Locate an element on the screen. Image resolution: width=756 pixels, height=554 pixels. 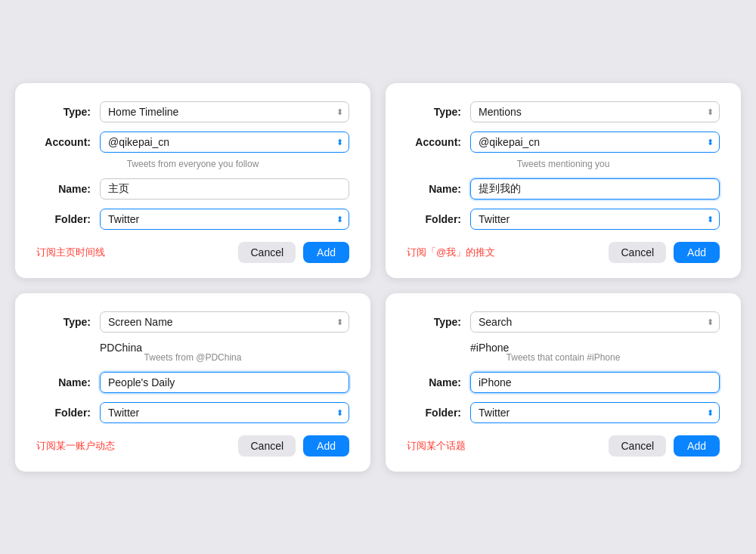
type-select: Search is located at coordinates (595, 322).